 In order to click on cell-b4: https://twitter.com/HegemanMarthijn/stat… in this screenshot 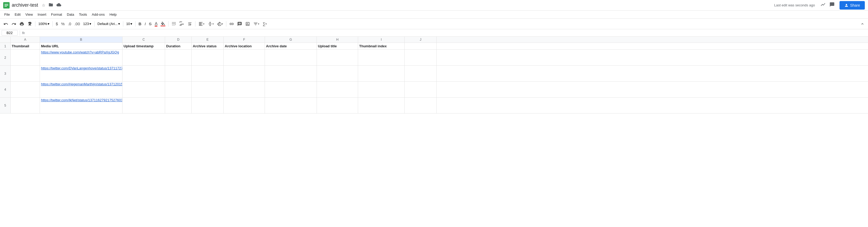, I will do `click(81, 89)`.